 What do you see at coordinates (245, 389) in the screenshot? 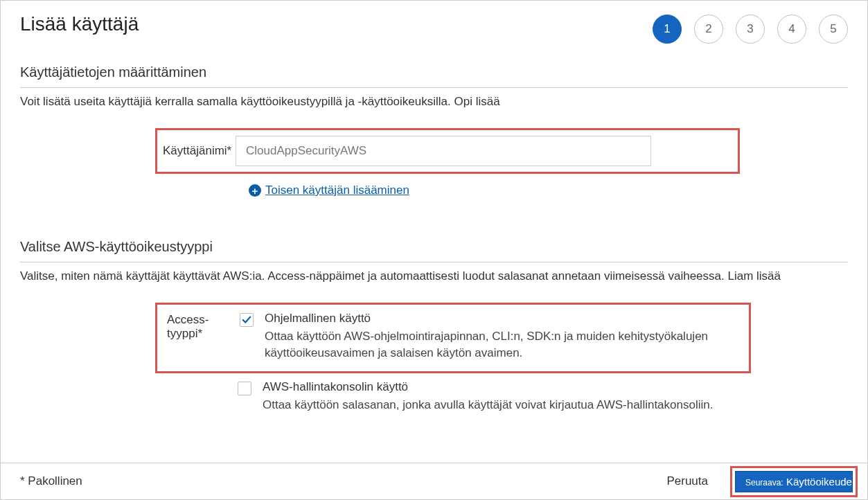
I see `checkbox-console` at bounding box center [245, 389].